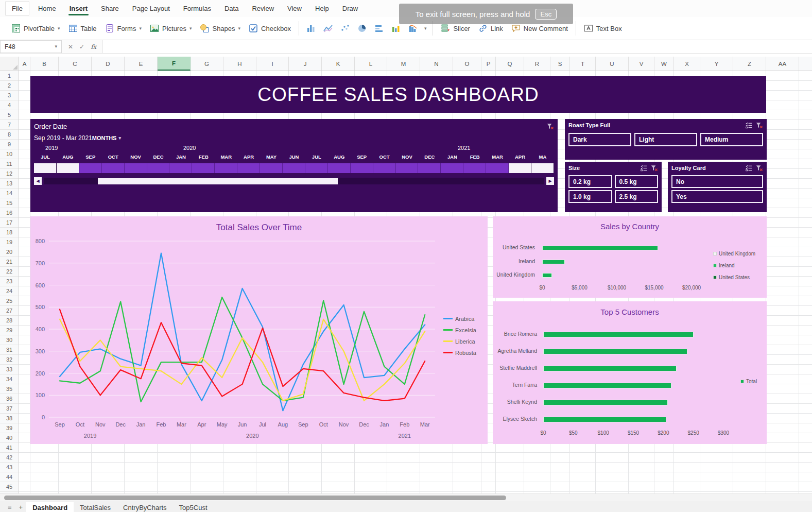 This screenshot has height=512, width=812. What do you see at coordinates (590, 197) in the screenshot?
I see `slicer-button-1-0-kg: 1.0 kg` at bounding box center [590, 197].